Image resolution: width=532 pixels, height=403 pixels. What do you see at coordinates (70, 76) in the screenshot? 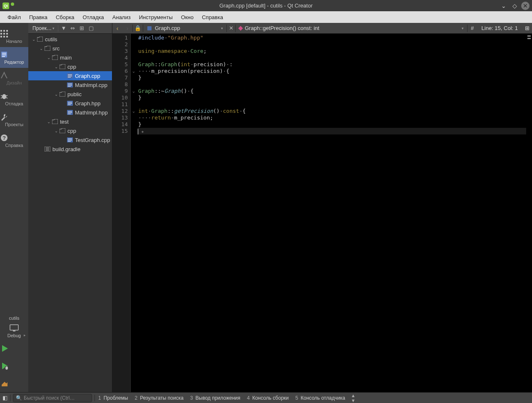
I see `tree-file-graph-cpp: Graph.cpp` at bounding box center [70, 76].